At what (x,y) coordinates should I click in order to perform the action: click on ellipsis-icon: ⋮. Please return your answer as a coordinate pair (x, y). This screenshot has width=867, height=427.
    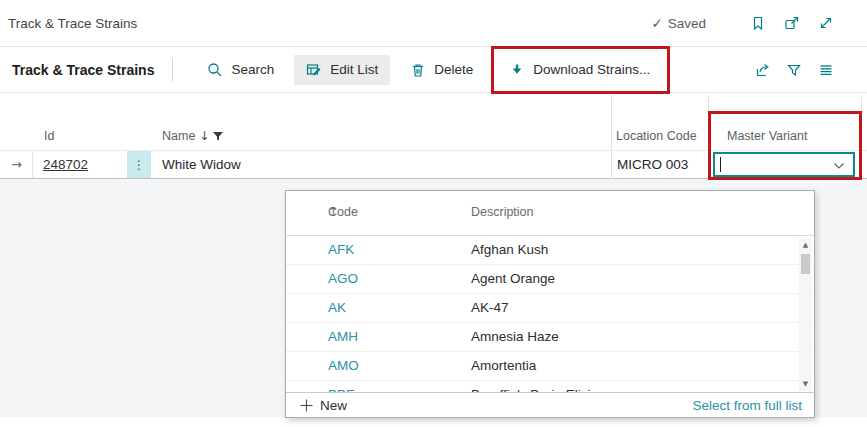
    Looking at the image, I should click on (139, 165).